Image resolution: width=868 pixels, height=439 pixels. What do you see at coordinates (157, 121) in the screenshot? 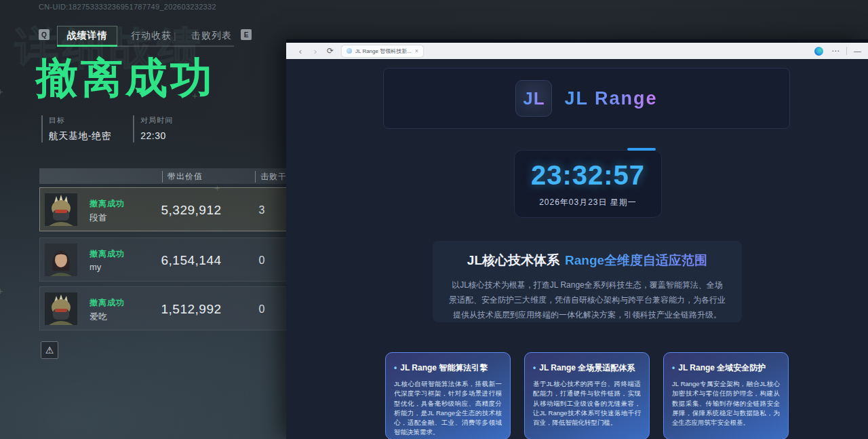
I see `match-time-label: 对局时间` at bounding box center [157, 121].